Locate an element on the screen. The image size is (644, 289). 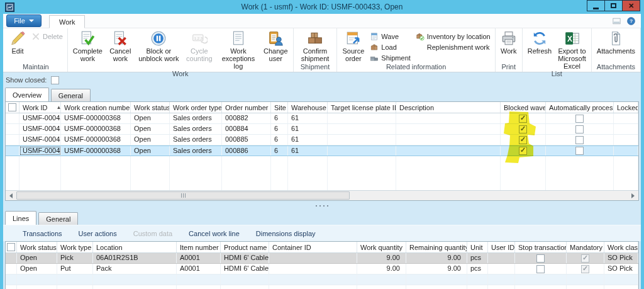
replenishment-work-button: Replenishment work is located at coordinates (453, 47).